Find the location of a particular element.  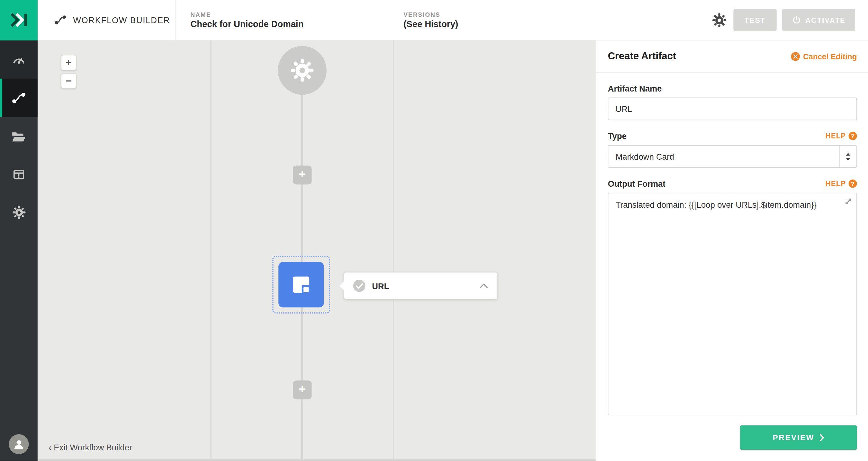

sidebar-item-workflows is located at coordinates (19, 98).